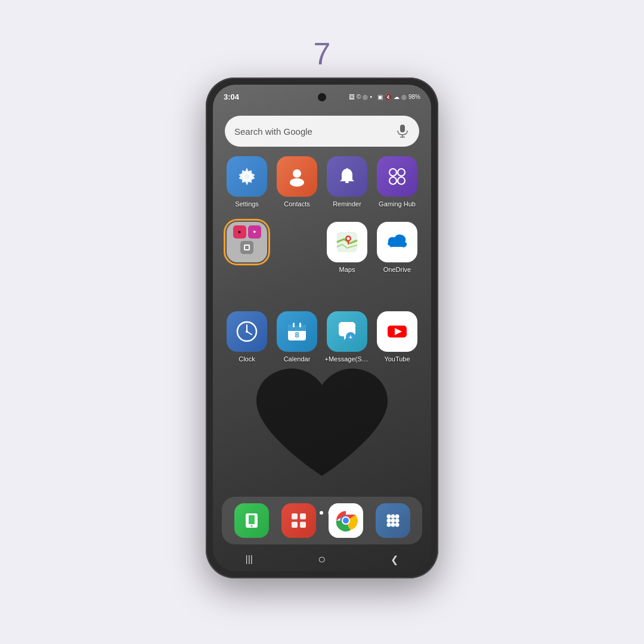 This screenshot has height=644, width=644. I want to click on svg-text: 8, so click(297, 335).